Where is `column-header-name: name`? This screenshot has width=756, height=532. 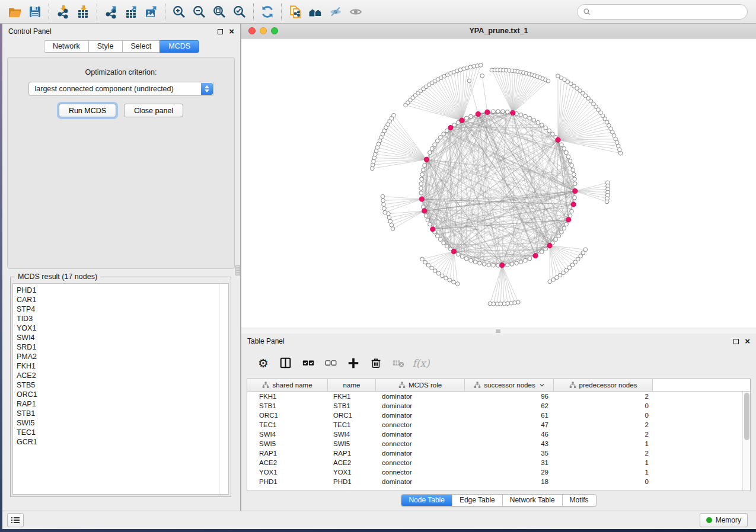 column-header-name: name is located at coordinates (352, 385).